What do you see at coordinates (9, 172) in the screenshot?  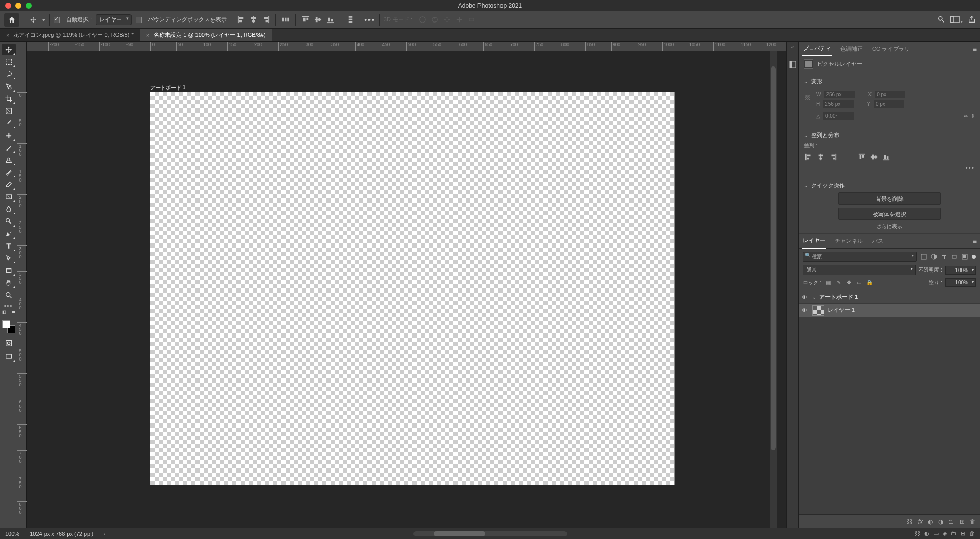 I see `history-brush-tool` at bounding box center [9, 172].